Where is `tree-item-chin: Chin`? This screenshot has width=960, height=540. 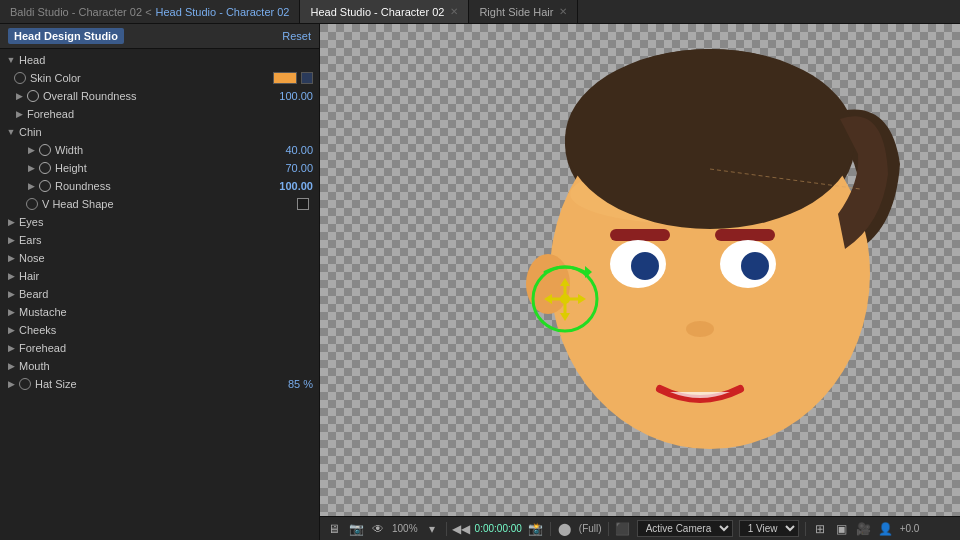
tree-item-chin: Chin is located at coordinates (160, 132).